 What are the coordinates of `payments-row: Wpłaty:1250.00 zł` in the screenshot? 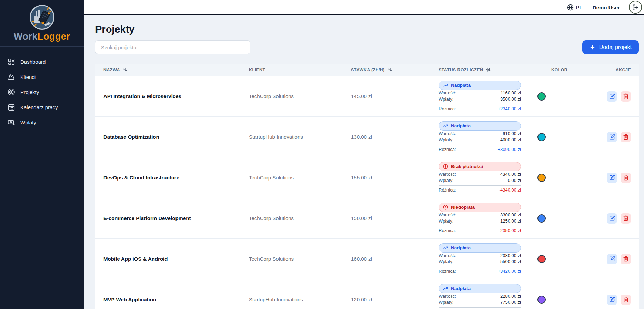 It's located at (480, 221).